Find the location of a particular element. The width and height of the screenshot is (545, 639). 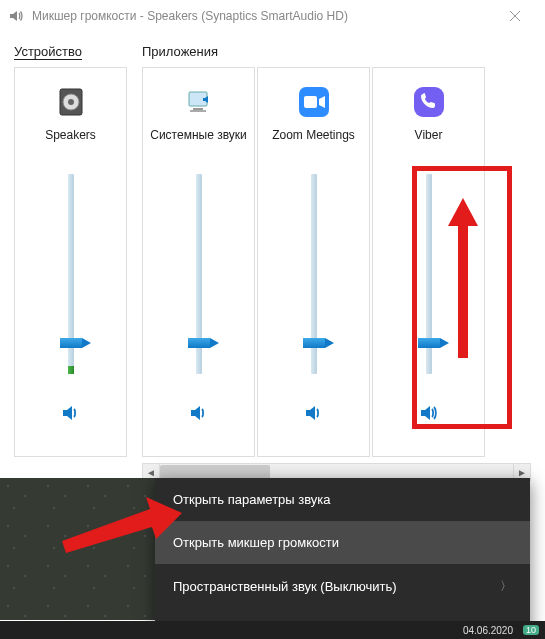

menu-item-volume-mixer: Открыть микшер громкости is located at coordinates (342, 542).